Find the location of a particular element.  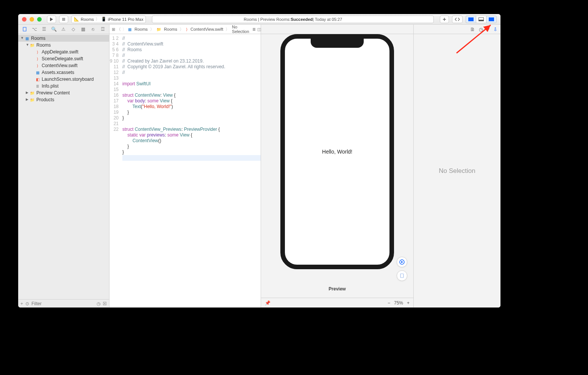

jumpbar-selection: No Selection is located at coordinates (240, 29).